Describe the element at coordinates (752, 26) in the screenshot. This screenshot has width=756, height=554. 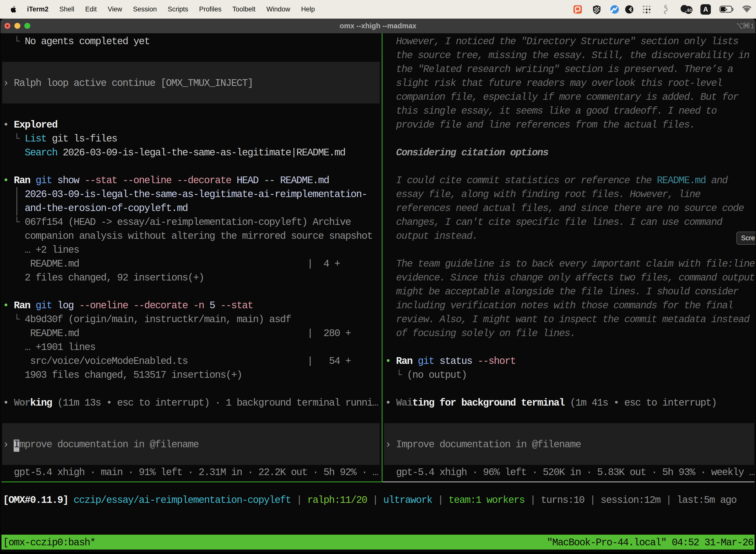
I see `svg-text: 1` at that location.